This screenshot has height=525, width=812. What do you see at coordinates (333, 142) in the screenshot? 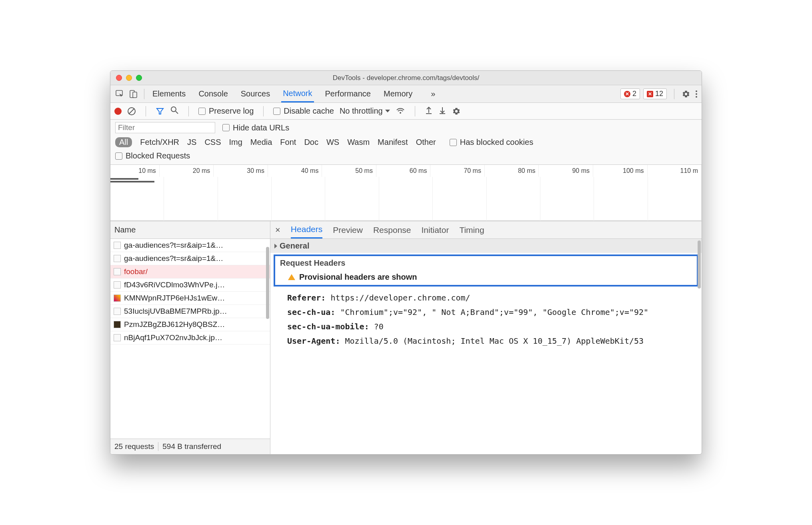
I see `type-ws: WS` at bounding box center [333, 142].